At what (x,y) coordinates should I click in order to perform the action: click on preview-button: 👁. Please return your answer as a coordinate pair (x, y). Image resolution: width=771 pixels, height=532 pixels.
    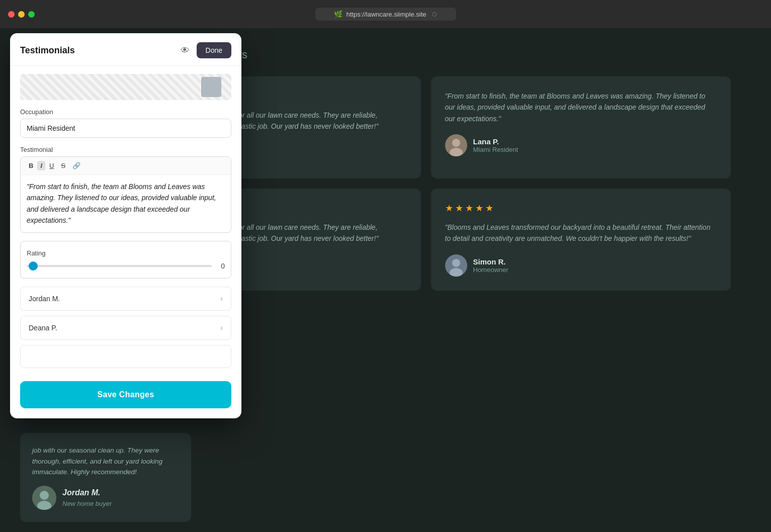
    Looking at the image, I should click on (185, 50).